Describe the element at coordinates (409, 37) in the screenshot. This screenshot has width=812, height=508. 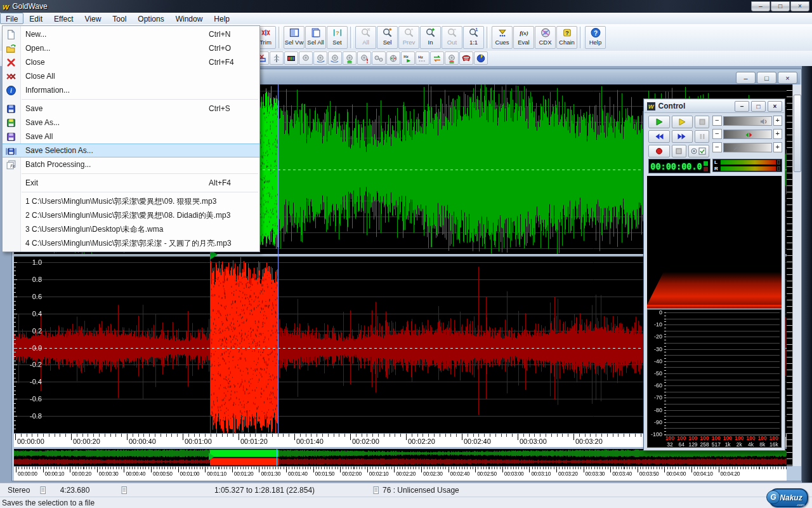
I see `toolbar-button-prev: Prev` at that location.